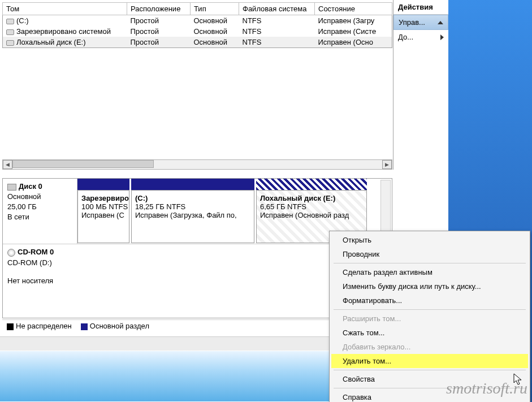 This screenshot has width=532, height=402. What do you see at coordinates (193, 211) in the screenshot?
I see `partition-c: (C:) 18,25 ГБ NTFS Исправен (Загрузка, Ф…` at bounding box center [193, 211].